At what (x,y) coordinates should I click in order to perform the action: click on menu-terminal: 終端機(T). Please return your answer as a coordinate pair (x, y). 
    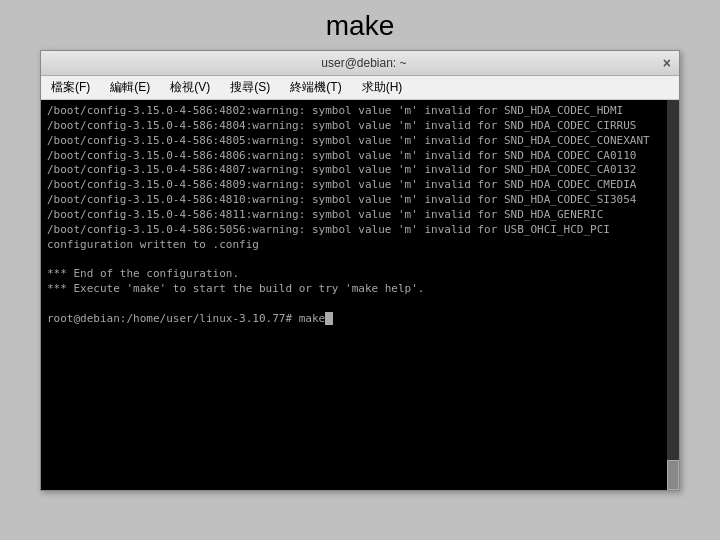
    Looking at the image, I should click on (316, 88).